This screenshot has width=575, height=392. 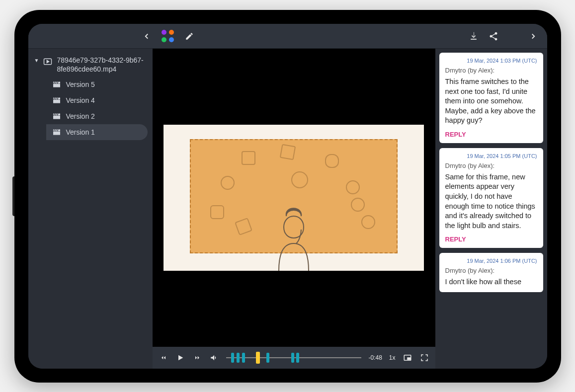 I want to click on version-item: Version 1, so click(x=97, y=132).